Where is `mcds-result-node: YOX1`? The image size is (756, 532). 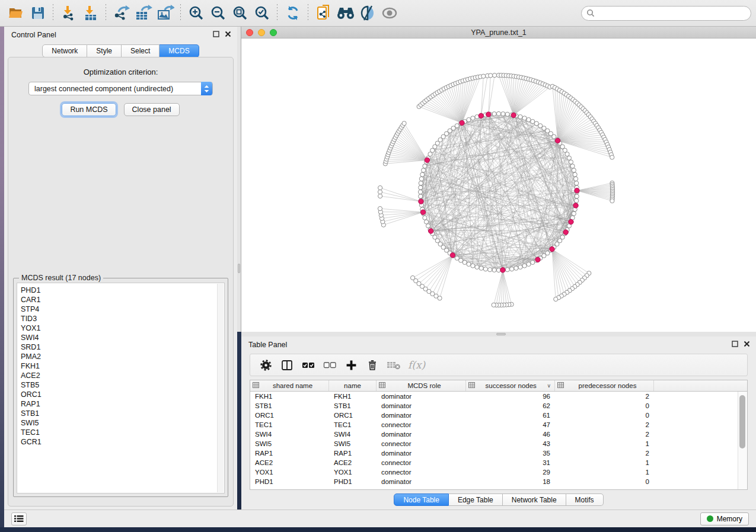 mcds-result-node: YOX1 is located at coordinates (122, 328).